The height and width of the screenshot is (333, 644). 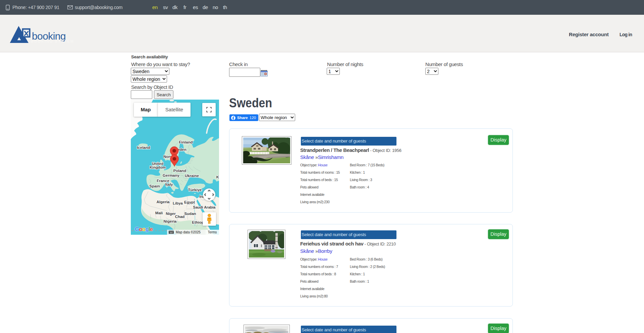 I want to click on svg-text: Nigeria, so click(x=170, y=221).